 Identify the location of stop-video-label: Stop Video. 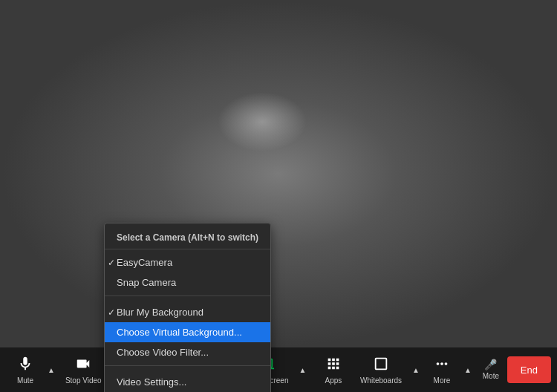
(83, 380).